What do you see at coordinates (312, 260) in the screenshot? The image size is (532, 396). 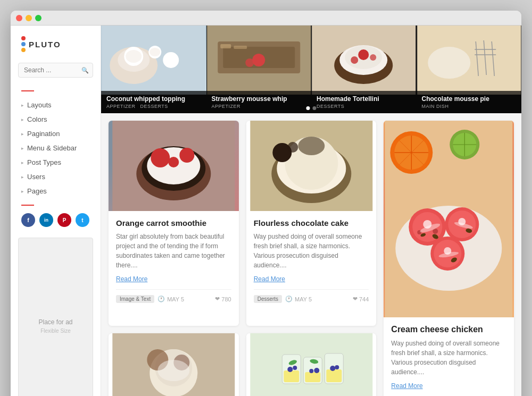 I see `card-body-2: Flourless chocolate cake Way pushed doin…` at bounding box center [312, 260].